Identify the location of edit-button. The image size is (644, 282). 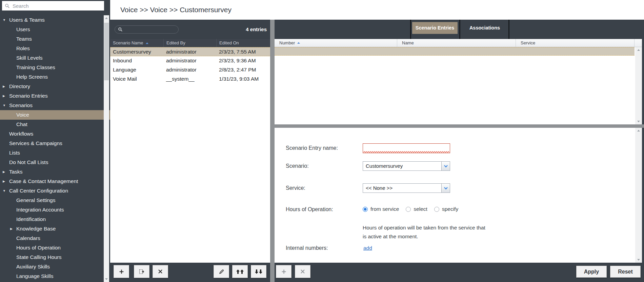
(221, 271).